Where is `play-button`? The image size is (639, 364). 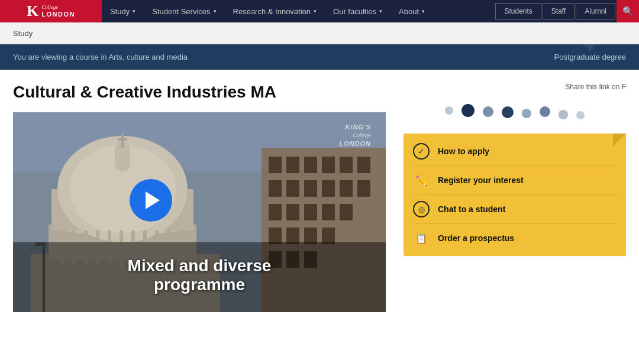
play-button is located at coordinates (151, 200).